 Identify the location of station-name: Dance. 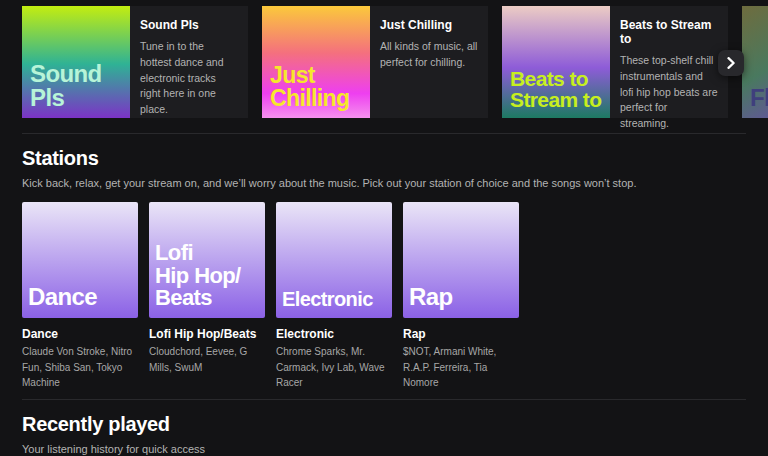
(80, 334).